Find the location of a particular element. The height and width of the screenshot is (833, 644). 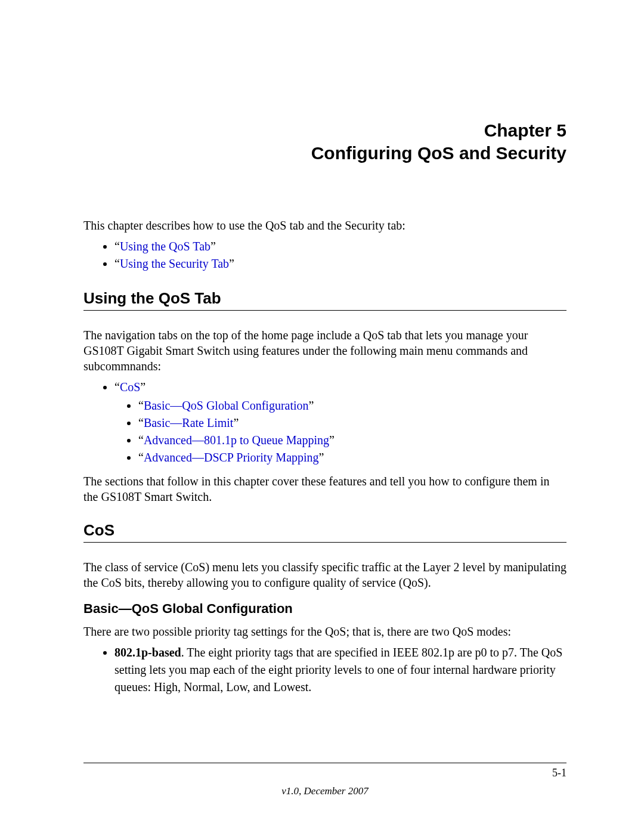

link-advanced-8021p: Advanced—801.1p to Queue Mapping is located at coordinates (236, 440).